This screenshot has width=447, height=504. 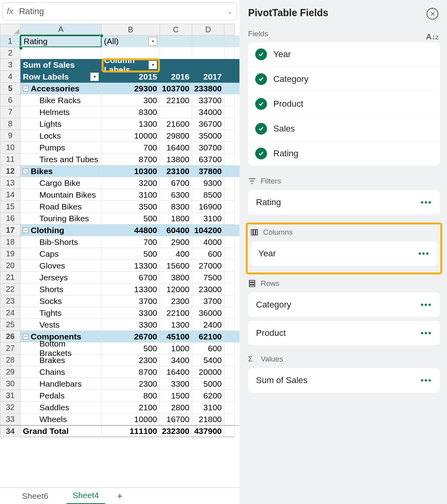 What do you see at coordinates (131, 195) in the screenshot?
I see `cell: 3100` at bounding box center [131, 195].